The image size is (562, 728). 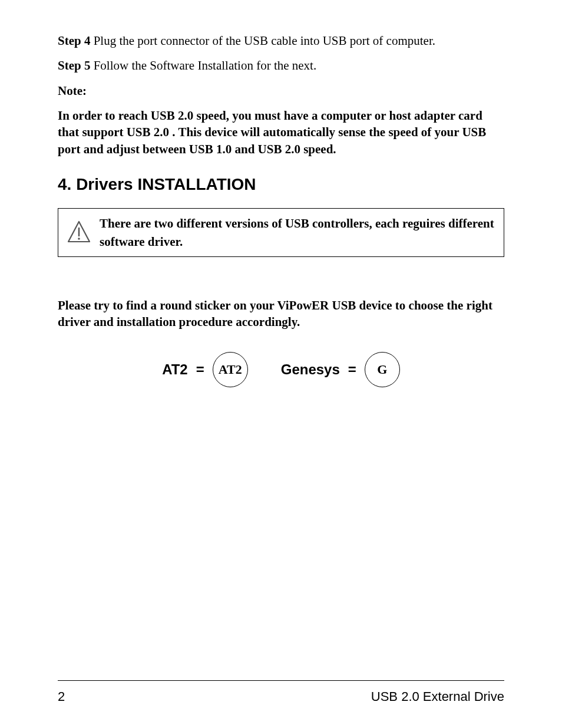 I want to click on callout-text: There are two different versions of USB …, so click(x=297, y=232).